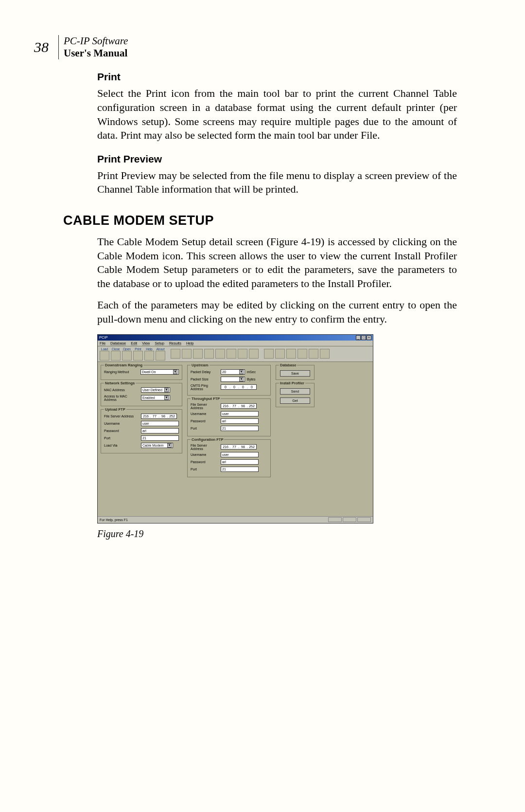 The height and width of the screenshot is (812, 525). Describe the element at coordinates (190, 343) in the screenshot. I see `menu-help: Help` at that location.